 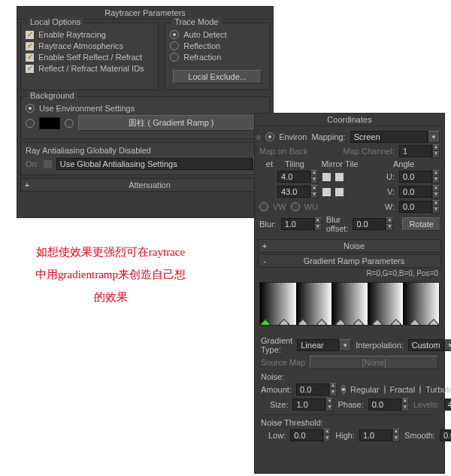 What do you see at coordinates (421, 224) in the screenshot?
I see `rotate-button: Rotate` at bounding box center [421, 224].